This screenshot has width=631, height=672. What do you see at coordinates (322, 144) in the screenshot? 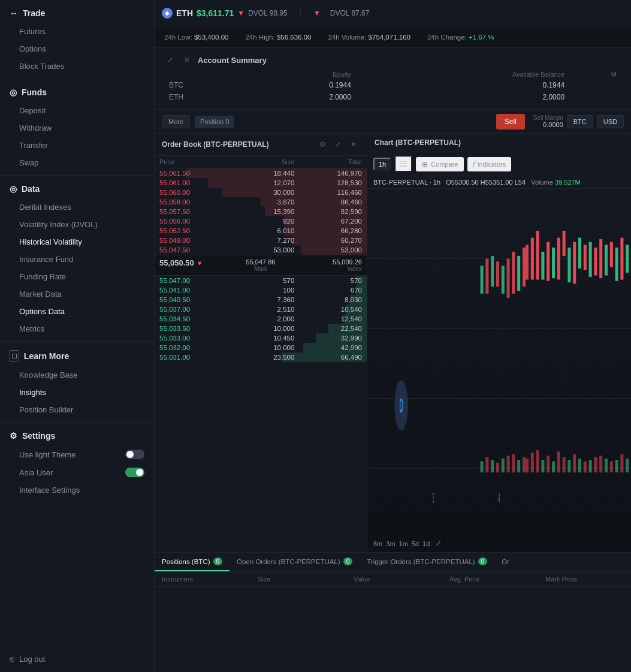
I see `settings-icon: ⚙` at bounding box center [322, 144].